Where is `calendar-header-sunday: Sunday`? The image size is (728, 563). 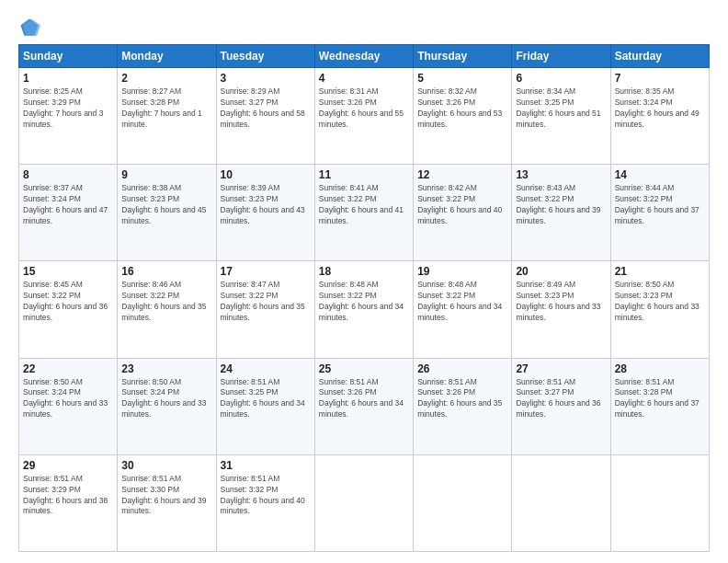 calendar-header-sunday: Sunday is located at coordinates (68, 57).